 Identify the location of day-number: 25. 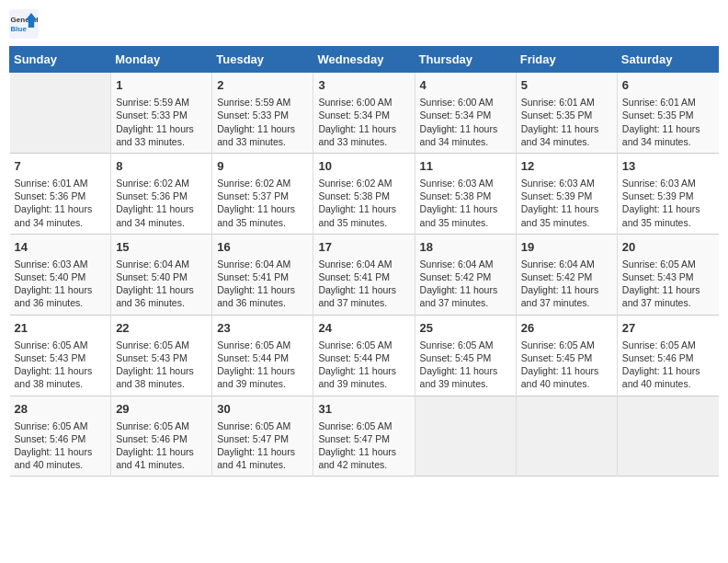
(465, 328).